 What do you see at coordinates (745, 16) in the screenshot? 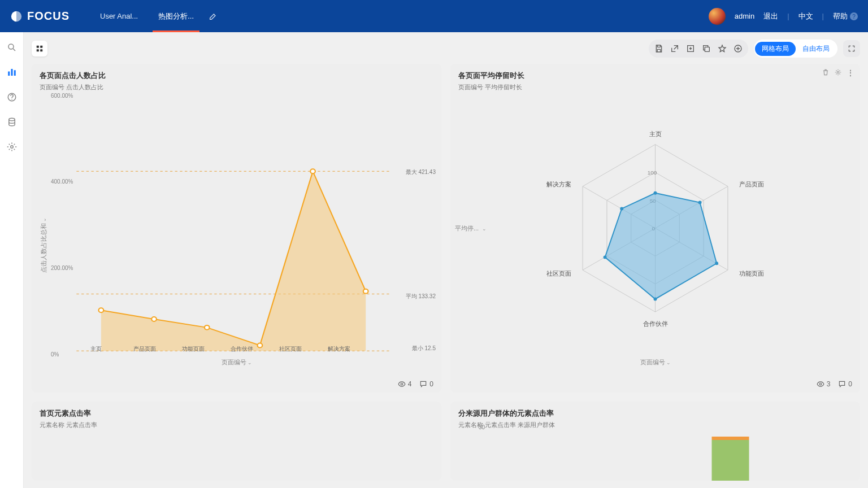
I see `username: admin` at bounding box center [745, 16].